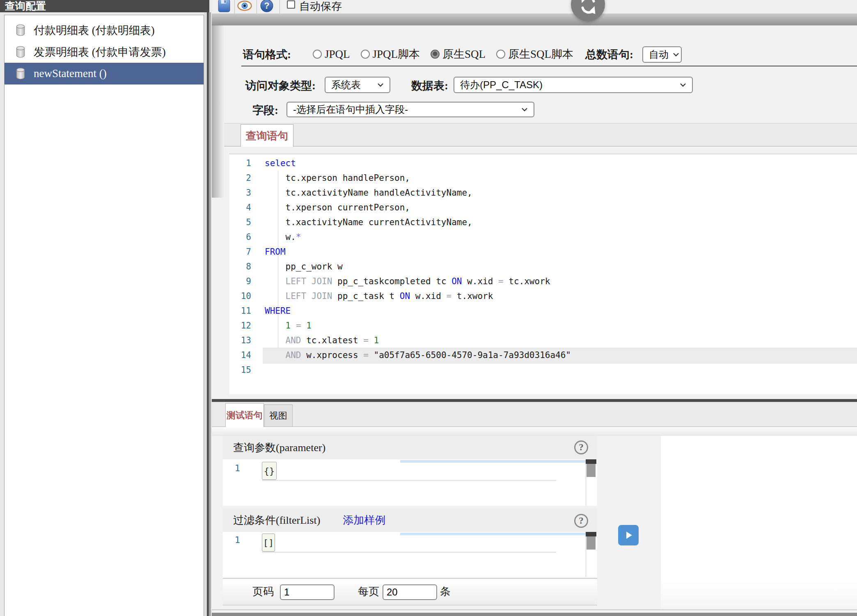 This screenshot has width=857, height=616. I want to click on autosave-checkbox, so click(291, 5).